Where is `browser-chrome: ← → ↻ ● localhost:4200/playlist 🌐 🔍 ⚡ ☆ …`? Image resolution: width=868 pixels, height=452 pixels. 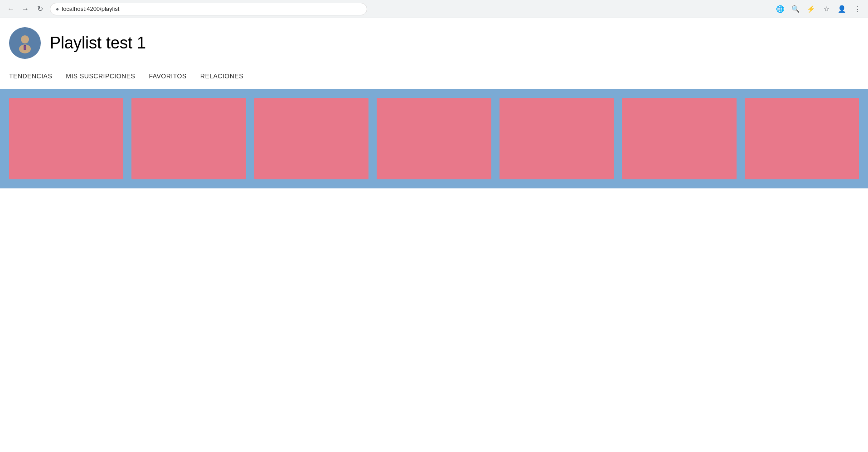
browser-chrome: ← → ↻ ● localhost:4200/playlist 🌐 🔍 ⚡ ☆ … is located at coordinates (434, 9).